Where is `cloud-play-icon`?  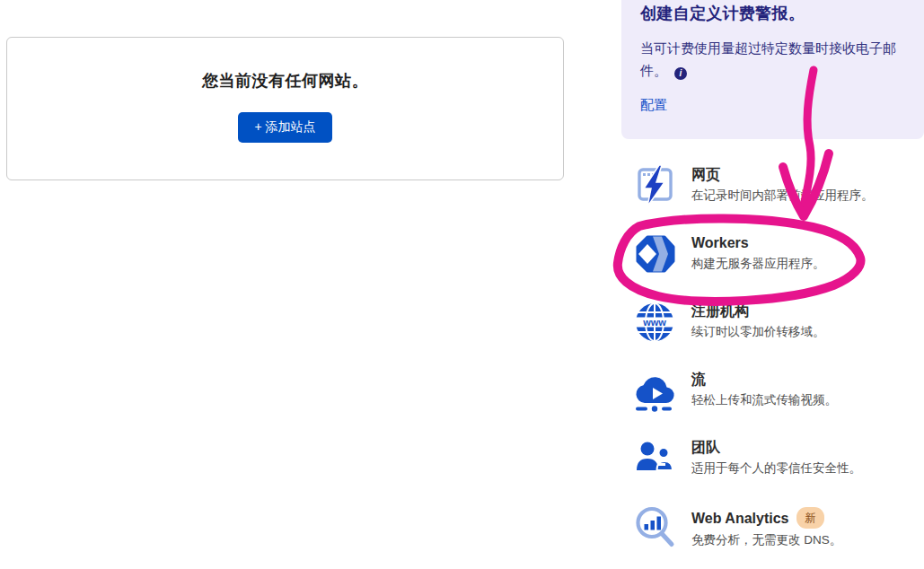 cloud-play-icon is located at coordinates (655, 390).